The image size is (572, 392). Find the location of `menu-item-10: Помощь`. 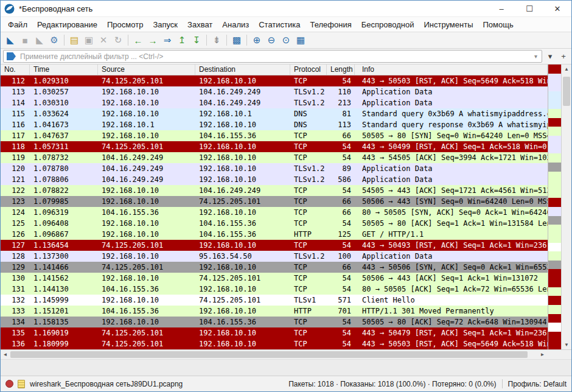

menu-item-10: Помощь is located at coordinates (498, 24).